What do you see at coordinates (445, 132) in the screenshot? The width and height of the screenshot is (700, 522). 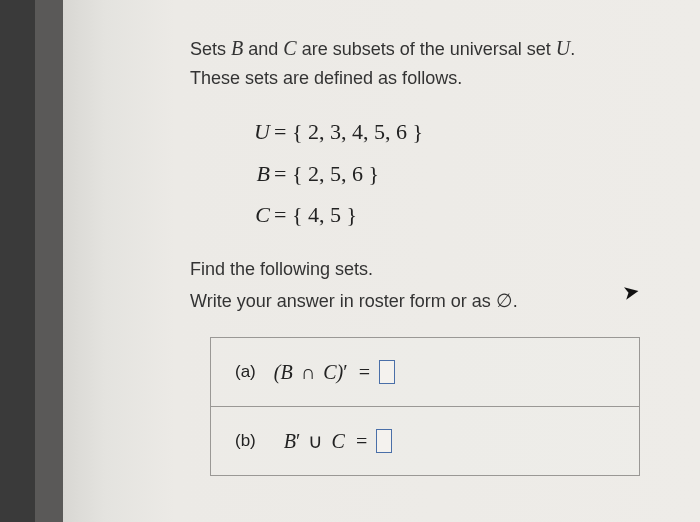 I see `def-u: U = { 2, 3, 4, 5, 6 }` at bounding box center [445, 132].